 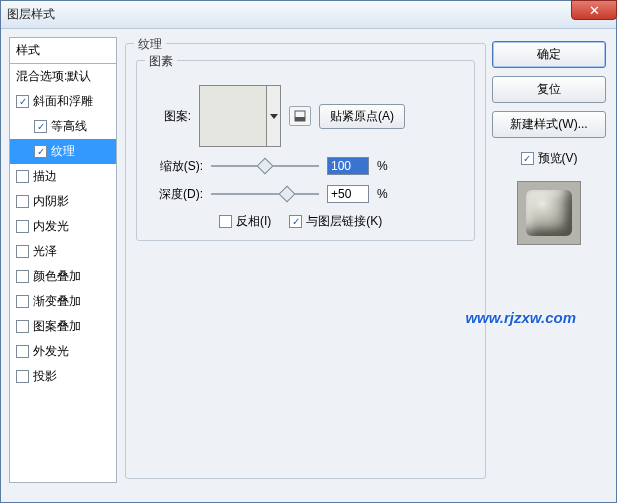 What do you see at coordinates (45, 176) in the screenshot?
I see `style-item-label: 描边` at bounding box center [45, 176].